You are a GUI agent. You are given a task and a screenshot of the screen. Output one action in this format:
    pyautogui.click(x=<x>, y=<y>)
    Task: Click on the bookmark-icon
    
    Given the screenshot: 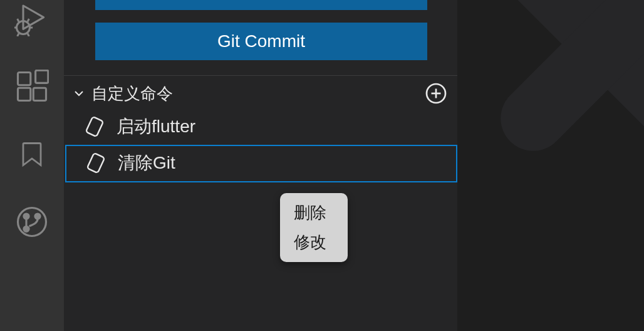 What is the action you would take?
    pyautogui.click(x=32, y=154)
    